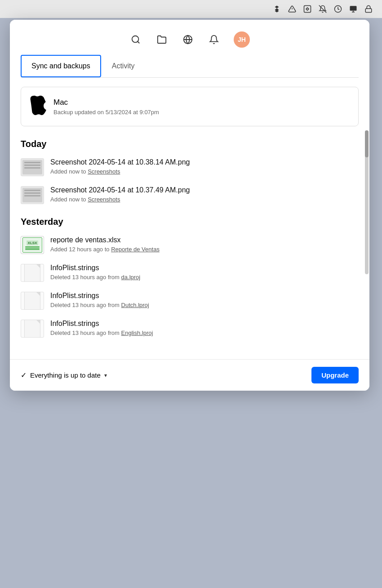  Describe the element at coordinates (190, 245) in the screenshot. I see `list-item: XLSX reporte de ventas.xlsx Added 12 hou…` at that location.